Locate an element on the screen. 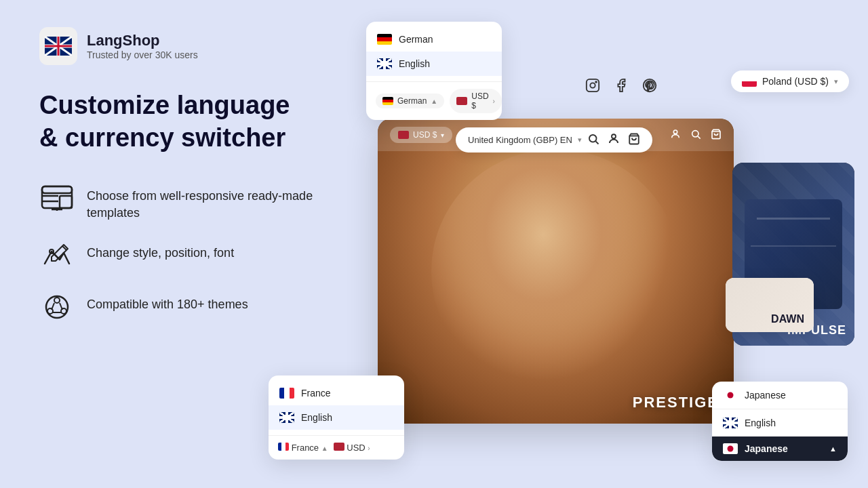  english-label-france: English is located at coordinates (317, 418).